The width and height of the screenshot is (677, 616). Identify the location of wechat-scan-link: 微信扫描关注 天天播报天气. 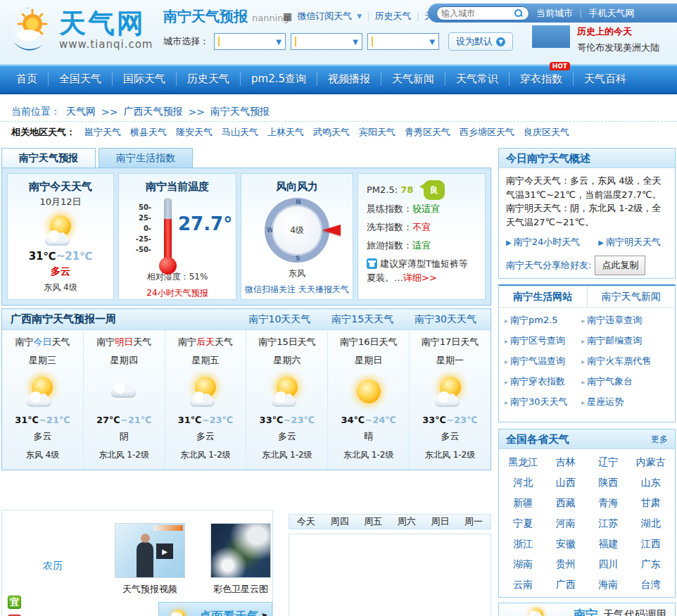
(297, 290).